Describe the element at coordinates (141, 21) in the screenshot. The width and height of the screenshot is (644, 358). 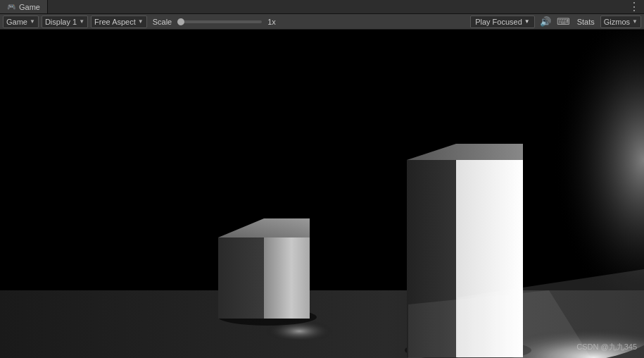
I see `aspect-dropdown-arrow: ▼` at that location.